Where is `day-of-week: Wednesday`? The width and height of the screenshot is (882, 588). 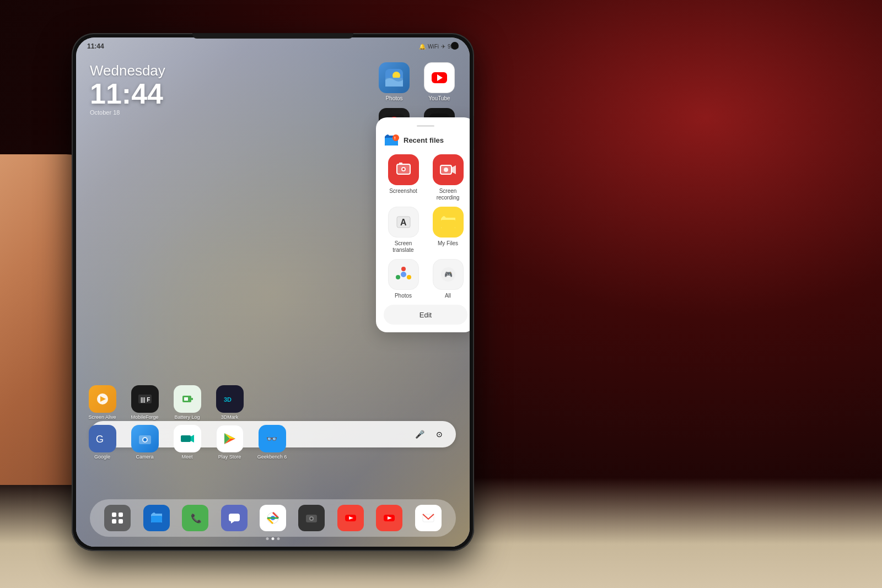
day-of-week: Wednesday is located at coordinates (128, 71).